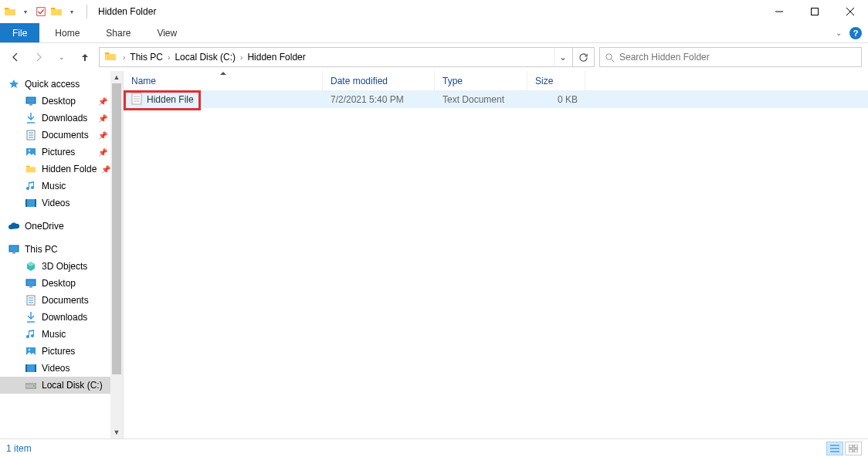 This screenshot has height=457, width=868. I want to click on cell-type: Text Document, so click(481, 100).